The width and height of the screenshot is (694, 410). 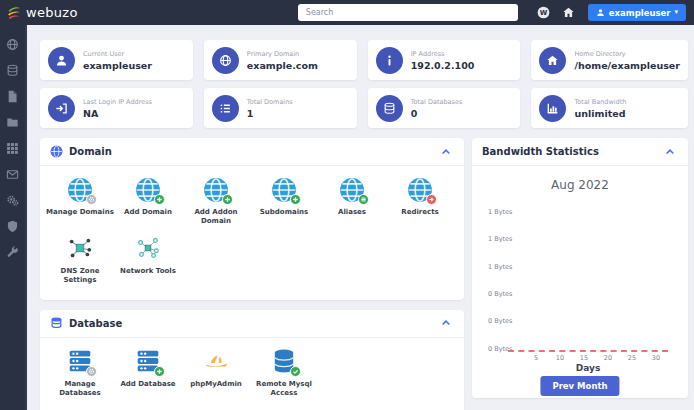 I want to click on stat-card-total-databases: Total Databases0, so click(x=444, y=108).